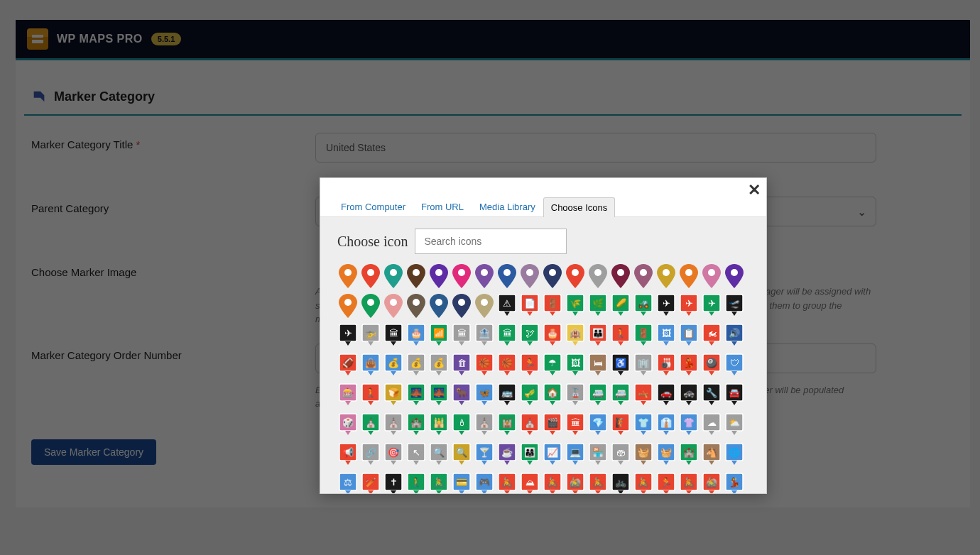  I want to click on marker-square-icon: 🏨, so click(575, 336).